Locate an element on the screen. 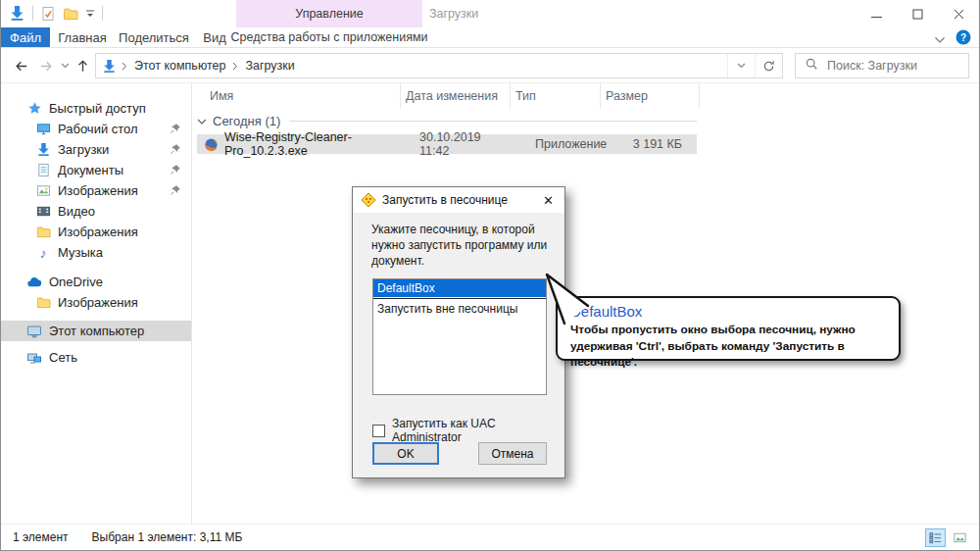 The width and height of the screenshot is (980, 551). dialog-title-bar: Запустить в песочнице ✕ is located at coordinates (459, 200).